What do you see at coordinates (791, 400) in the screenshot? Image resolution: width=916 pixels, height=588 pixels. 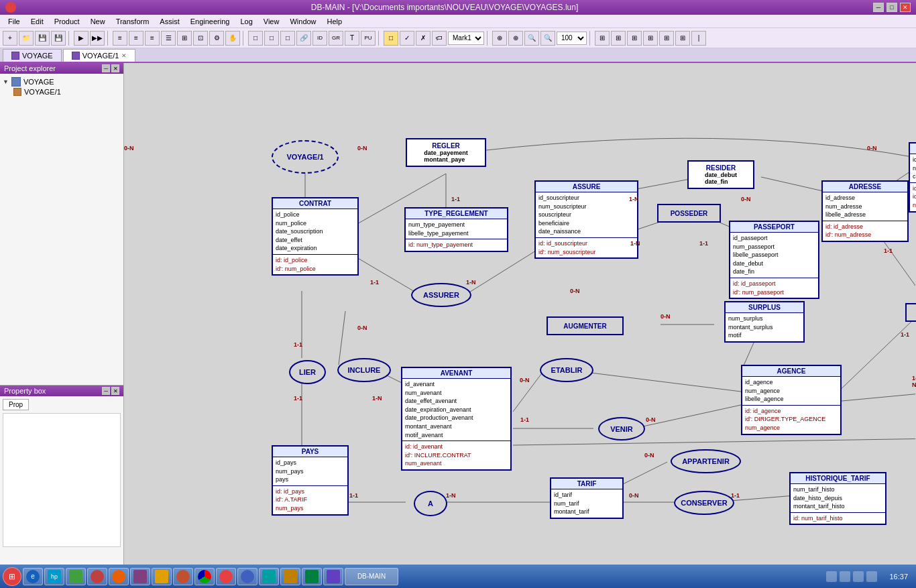 I see `agence-entity: AGENCE id_agencenum_agencelibelle_agence…` at bounding box center [791, 400].